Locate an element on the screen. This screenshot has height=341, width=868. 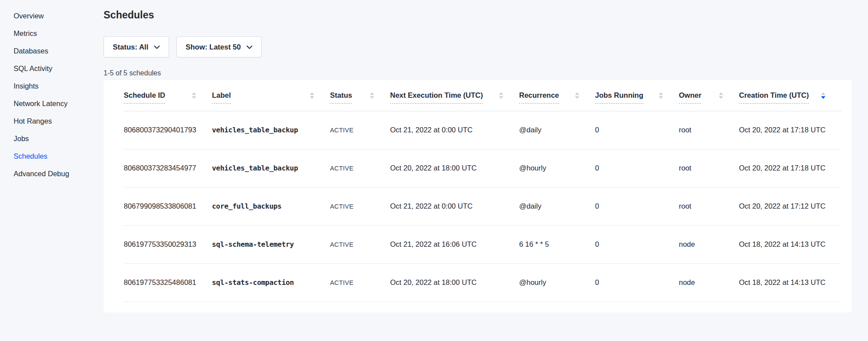
table-header-row: Schedule ID Label Status Next Execu is located at coordinates (483, 96).